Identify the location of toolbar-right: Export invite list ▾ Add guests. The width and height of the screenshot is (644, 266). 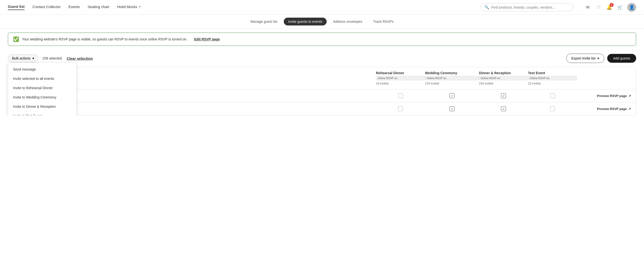
(601, 58).